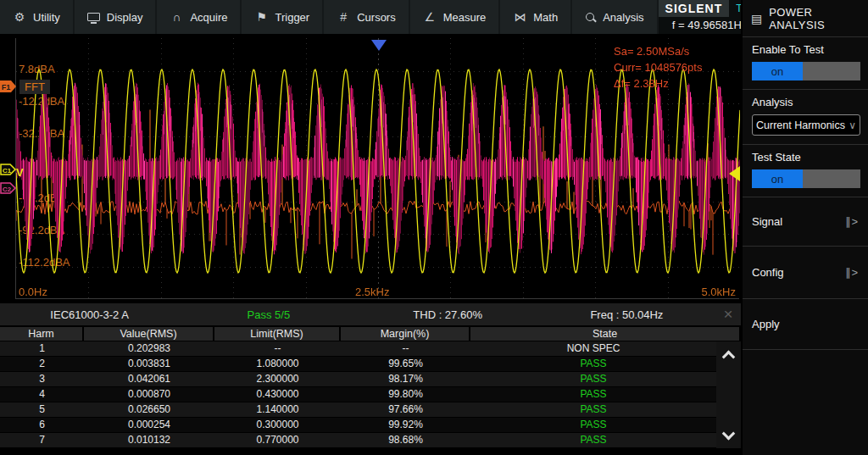 The height and width of the screenshot is (455, 868). I want to click on menu-item-display: Display, so click(116, 17).